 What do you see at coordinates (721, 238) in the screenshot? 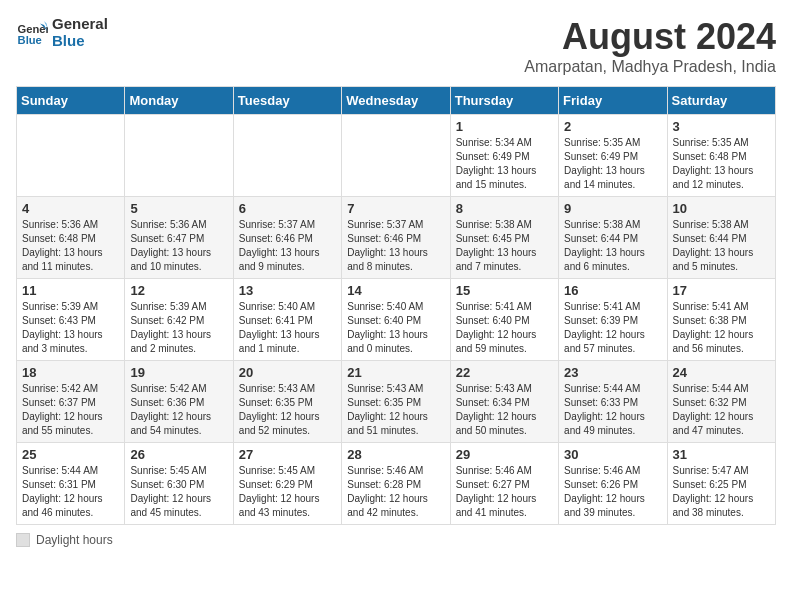
I see `calendar-day-cell: 10Sunrise: 5:38 AM Sunset: 6:44 PM Dayli…` at bounding box center [721, 238].